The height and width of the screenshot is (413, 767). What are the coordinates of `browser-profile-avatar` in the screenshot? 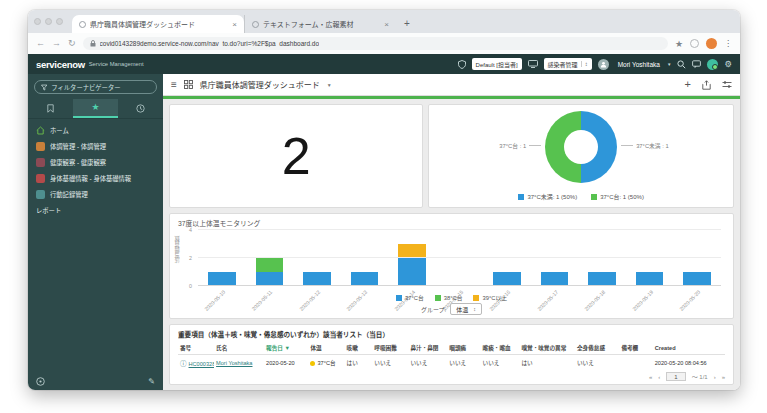 It's located at (712, 44).